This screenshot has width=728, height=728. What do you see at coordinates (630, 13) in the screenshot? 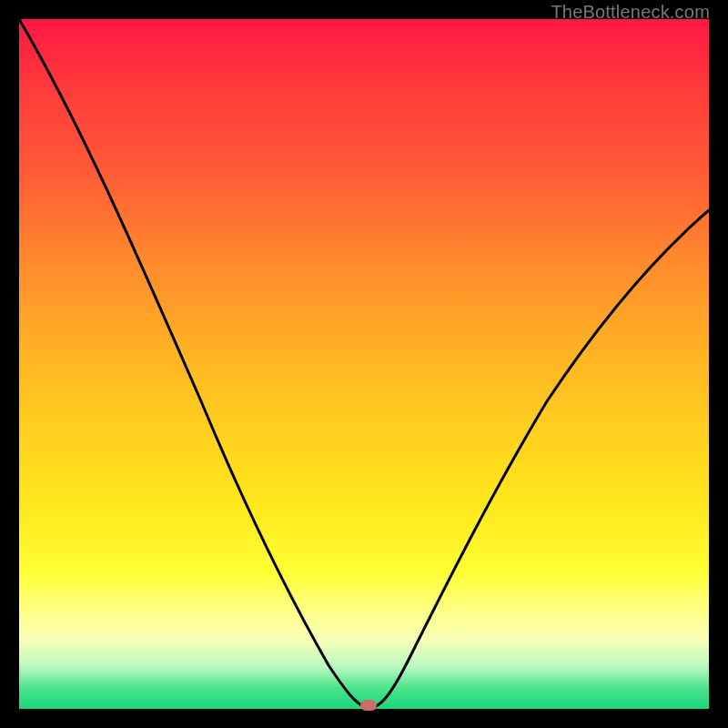
I see `watermark-text: TheBottleneck.com` at bounding box center [630, 13].